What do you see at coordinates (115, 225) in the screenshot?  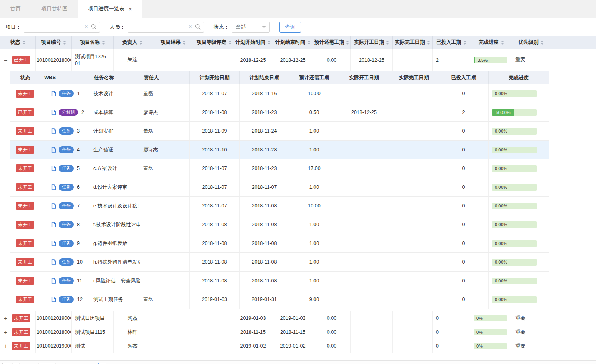 I see `task-name-cell: f.技术设计阶段性评审` at bounding box center [115, 225].